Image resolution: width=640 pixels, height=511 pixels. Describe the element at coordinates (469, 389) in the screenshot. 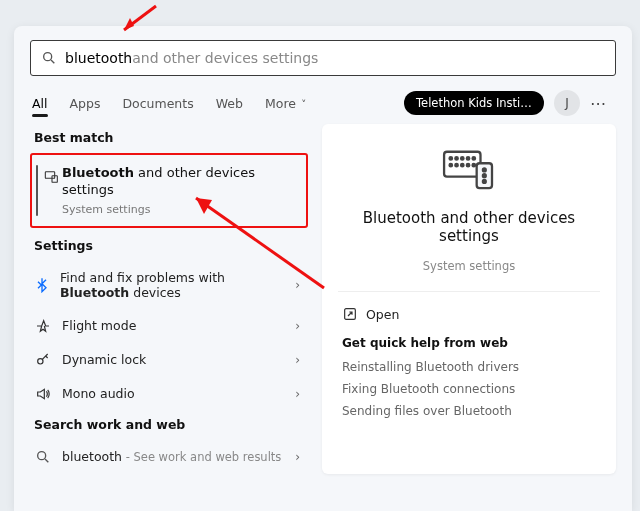

I see `help-link: Fixing Bluetooth connections` at that location.